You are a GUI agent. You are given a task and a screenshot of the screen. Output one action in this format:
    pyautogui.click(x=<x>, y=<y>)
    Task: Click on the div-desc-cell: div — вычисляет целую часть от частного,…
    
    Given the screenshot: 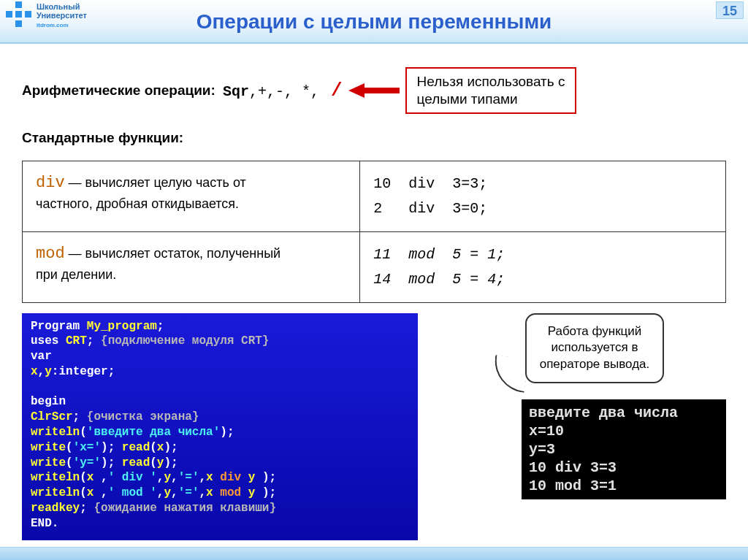 What is the action you would take?
    pyautogui.click(x=191, y=196)
    